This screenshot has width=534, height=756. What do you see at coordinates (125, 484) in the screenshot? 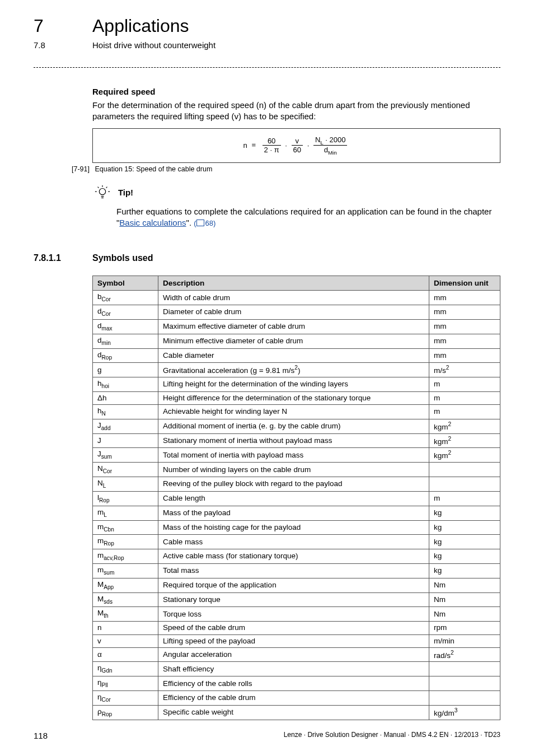
I see `symbol-cell: NL` at bounding box center [125, 484].